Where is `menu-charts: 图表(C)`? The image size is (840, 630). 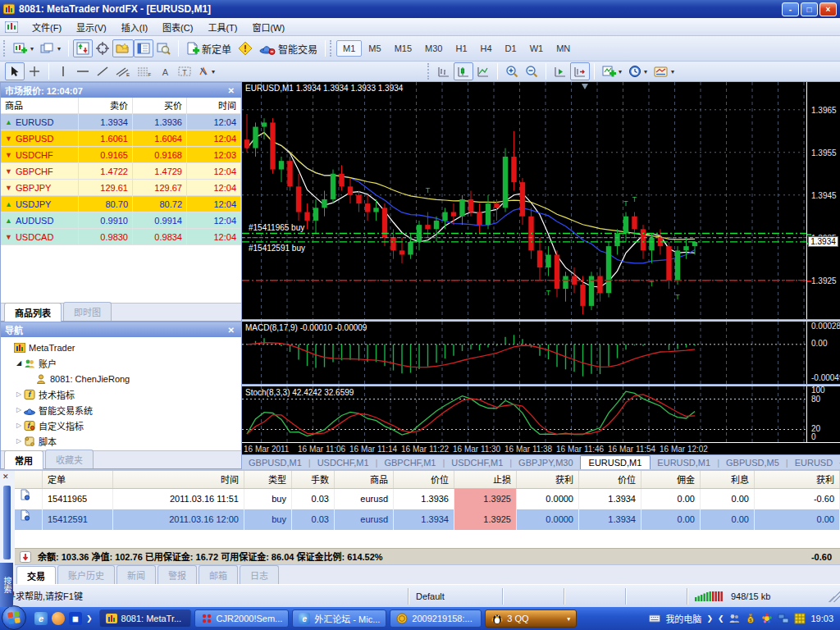
menu-charts: 图表(C) is located at coordinates (177, 27).